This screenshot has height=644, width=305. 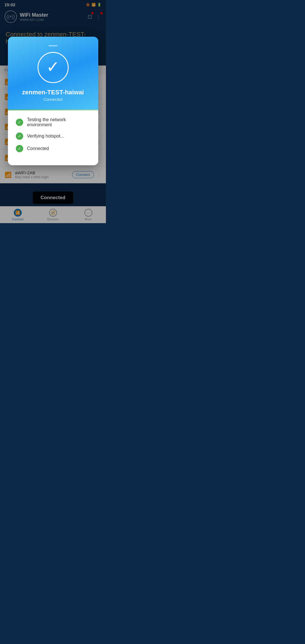 I want to click on modal-top: ✓ zenmen-TEST-haiwai Connected, so click(x=53, y=73).